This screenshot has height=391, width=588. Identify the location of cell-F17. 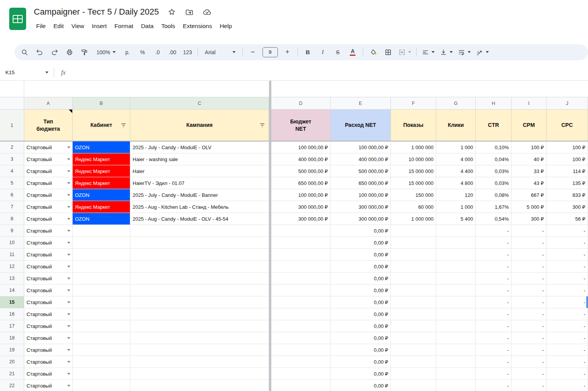
(414, 326).